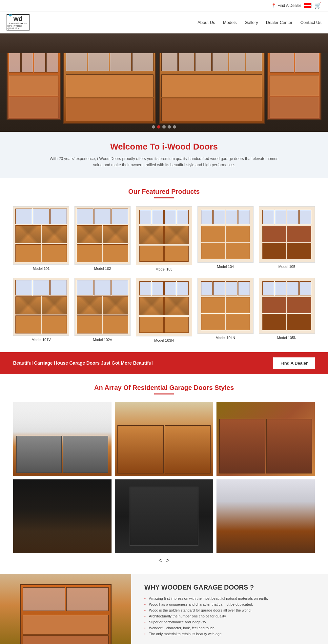  What do you see at coordinates (23, 24) in the screenshot?
I see `logo-sub: doors` at bounding box center [23, 24].